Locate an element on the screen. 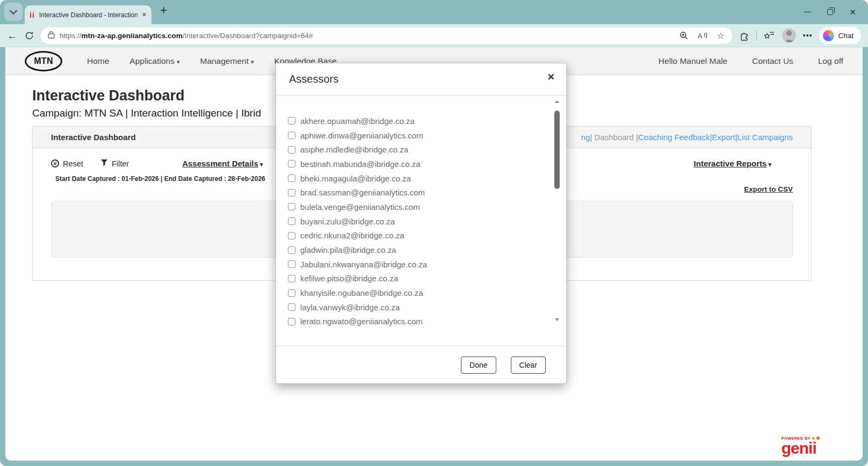 The image size is (868, 466). filter-icon is located at coordinates (104, 163).